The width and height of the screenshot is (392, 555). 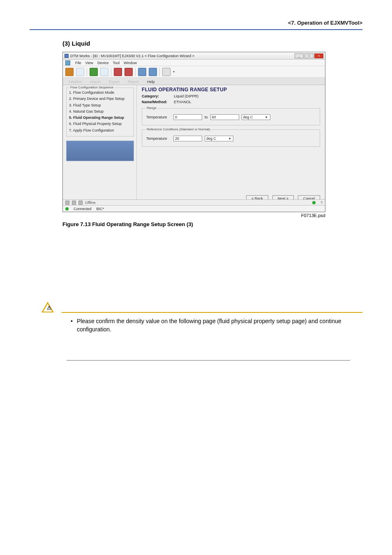 I want to click on note-text: • Please confirm the density value on th…, so click(x=210, y=326).